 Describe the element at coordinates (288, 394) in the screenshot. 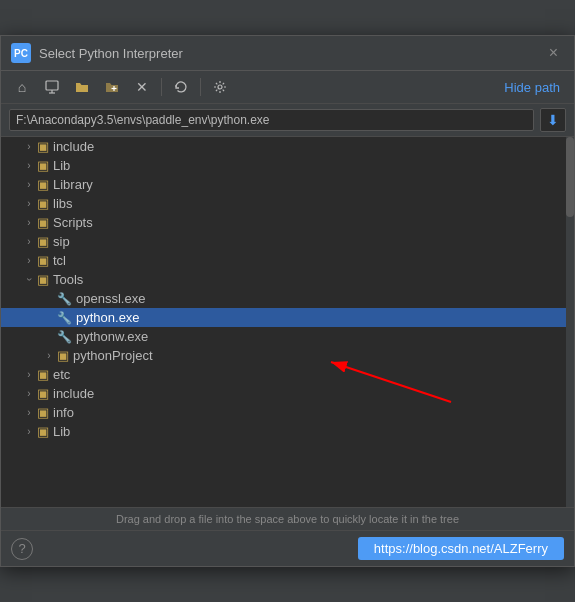

I see `tree-item-include2: › ▣ include` at that location.